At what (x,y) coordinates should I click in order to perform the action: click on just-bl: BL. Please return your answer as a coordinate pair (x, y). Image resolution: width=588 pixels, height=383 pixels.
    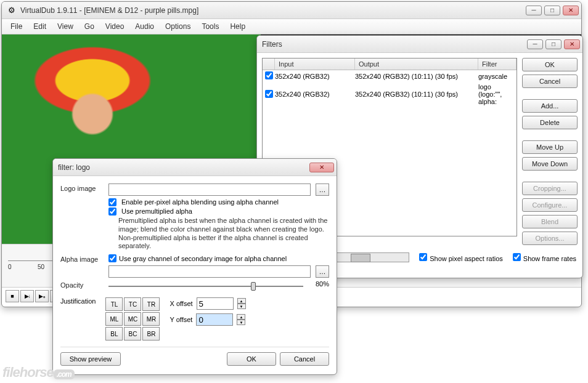
    Looking at the image, I should click on (114, 334).